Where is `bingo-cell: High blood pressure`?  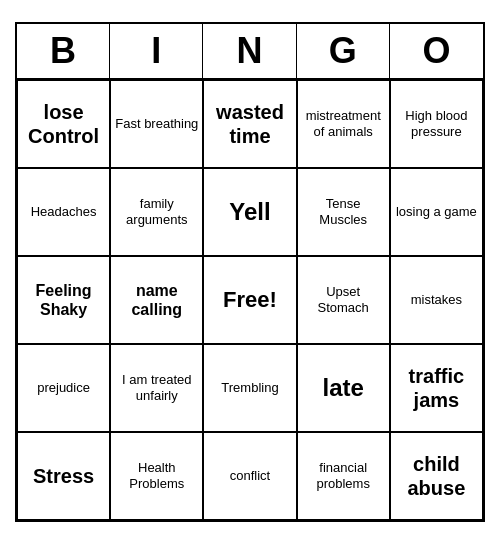
bingo-cell: High blood pressure is located at coordinates (436, 124).